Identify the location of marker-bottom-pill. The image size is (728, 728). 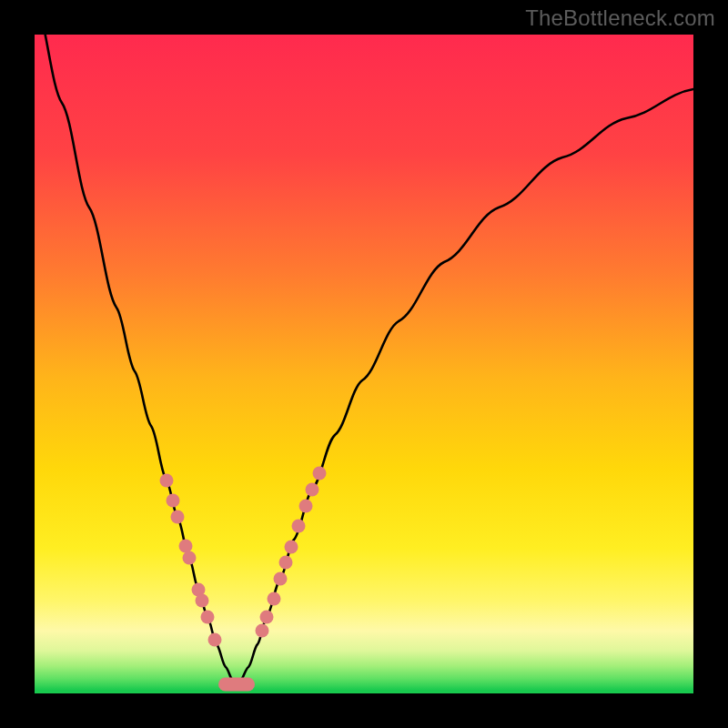
(237, 684).